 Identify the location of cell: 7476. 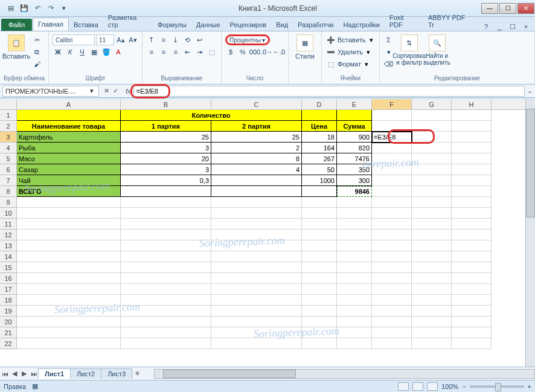
(354, 159).